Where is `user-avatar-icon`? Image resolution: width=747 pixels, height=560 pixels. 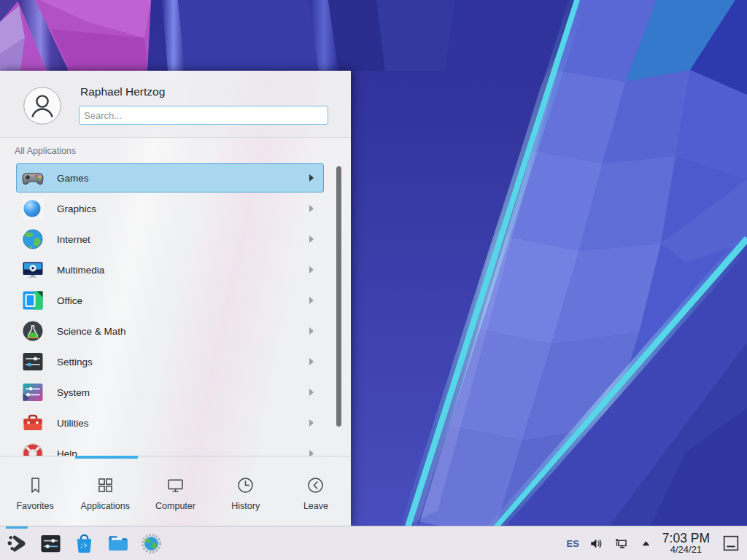
user-avatar-icon is located at coordinates (42, 106).